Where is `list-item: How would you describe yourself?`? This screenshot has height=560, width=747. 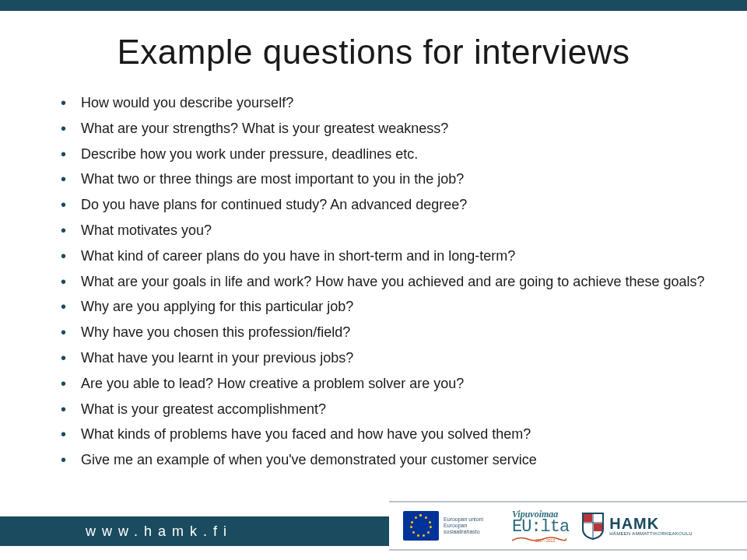
list-item: How would you describe yourself? is located at coordinates (384, 103).